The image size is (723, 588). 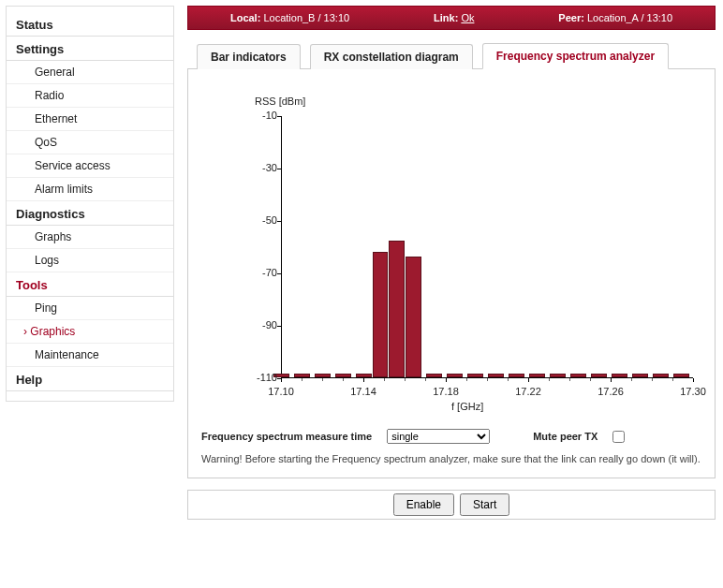 I want to click on status-peer-label: Peer:, so click(x=571, y=18).